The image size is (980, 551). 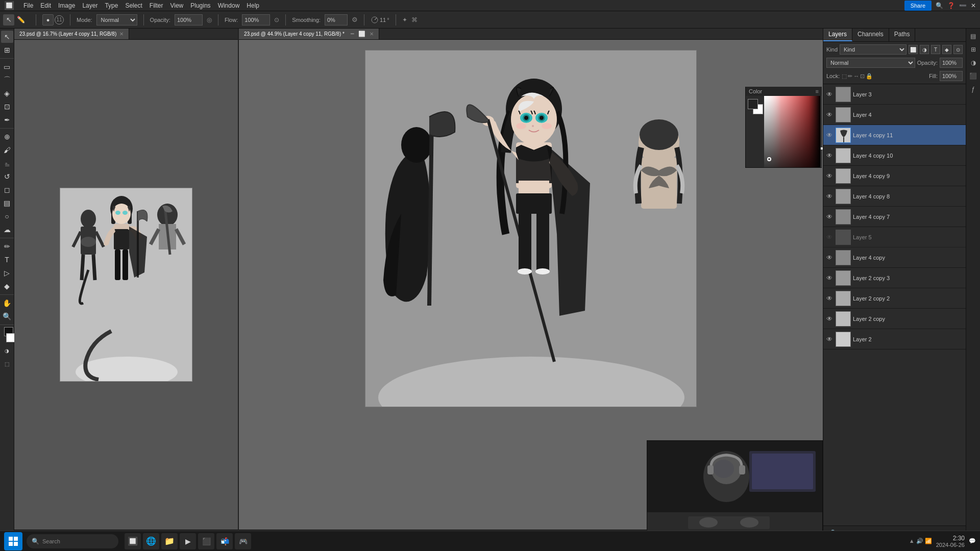 I want to click on filter-type-btn: T, so click(x=936, y=49).